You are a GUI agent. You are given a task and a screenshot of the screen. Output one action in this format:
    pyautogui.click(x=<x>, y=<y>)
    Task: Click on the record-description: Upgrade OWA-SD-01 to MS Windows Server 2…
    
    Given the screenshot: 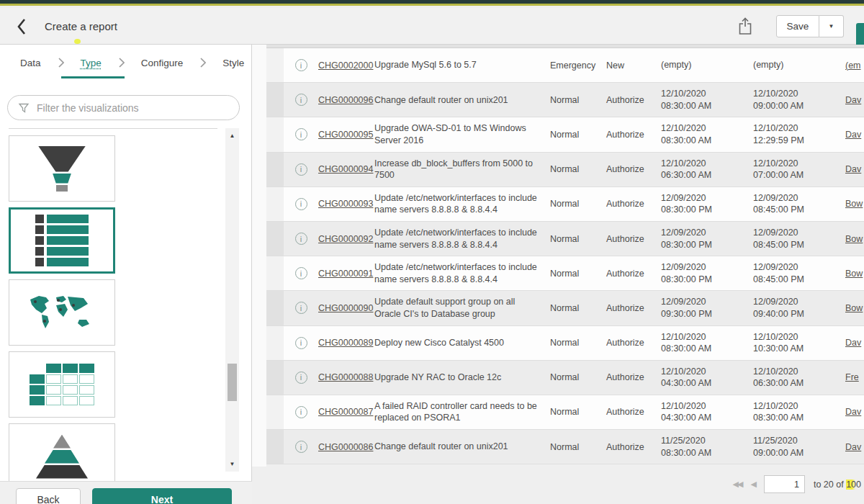 What is the action you would take?
    pyautogui.click(x=462, y=134)
    